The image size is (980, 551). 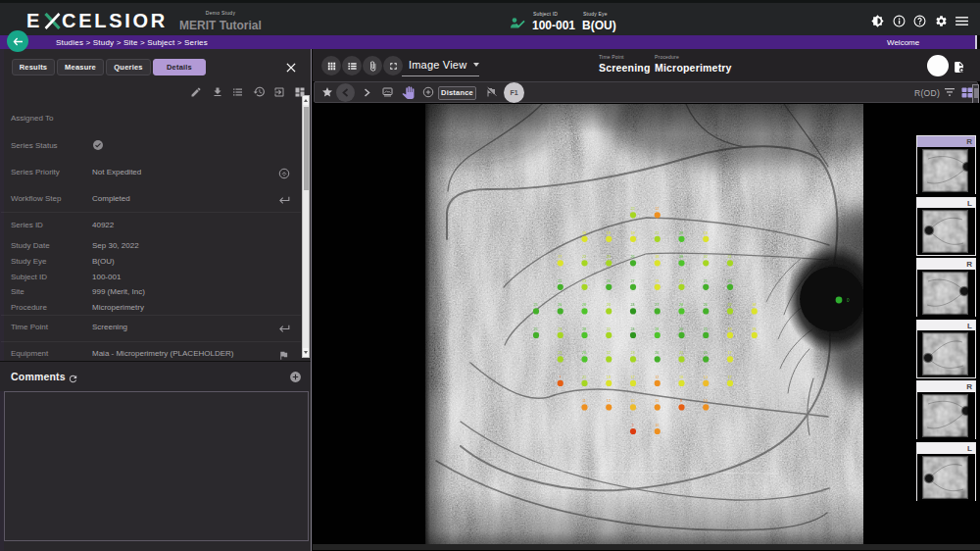 What do you see at coordinates (976, 93) in the screenshot?
I see `viewer-scrollbar-thumb` at bounding box center [976, 93].